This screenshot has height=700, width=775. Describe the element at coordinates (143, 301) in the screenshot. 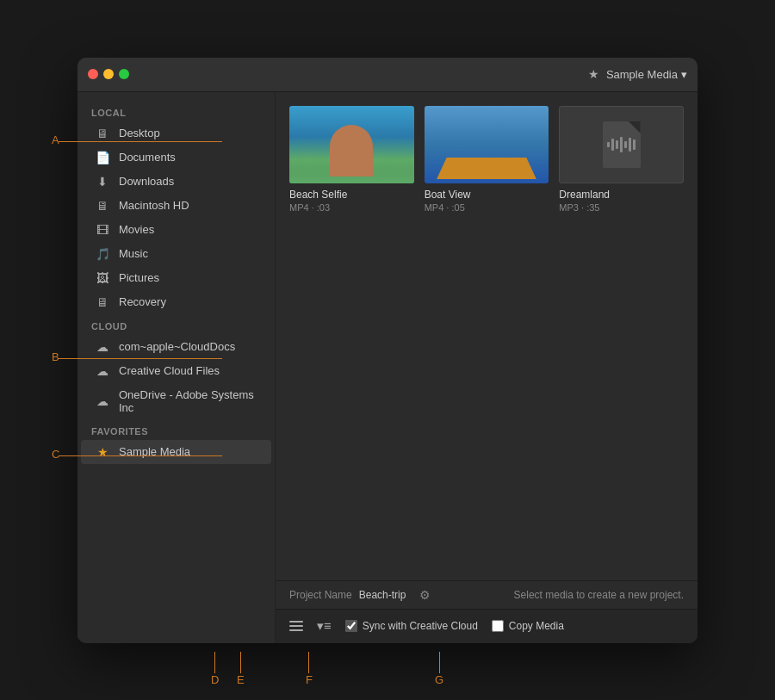

I see `sidebar-item-label-recovery: Recovery` at that location.